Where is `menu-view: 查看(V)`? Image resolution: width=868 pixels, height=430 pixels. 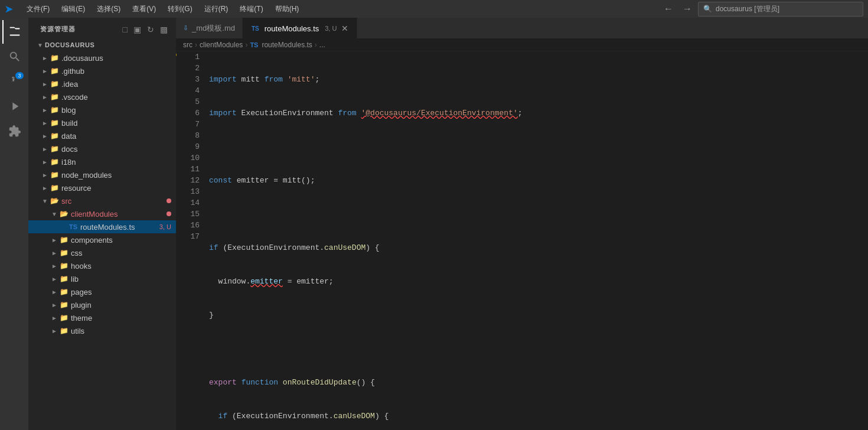
menu-view: 查看(V) is located at coordinates (144, 9).